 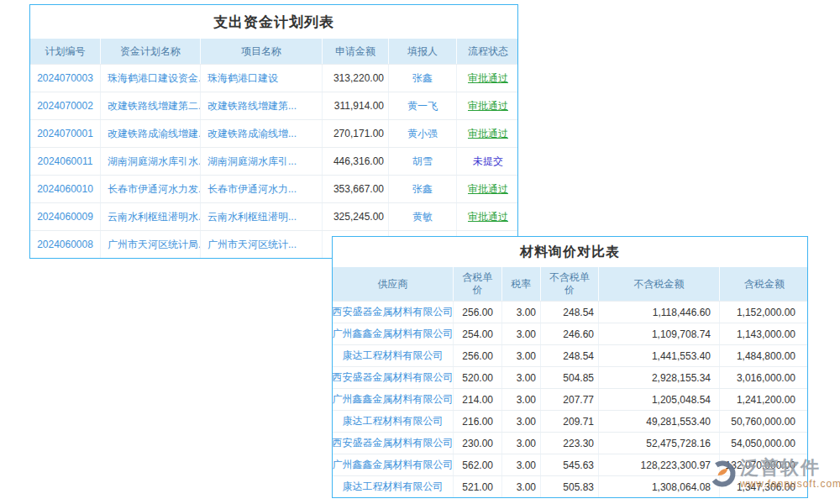 I want to click on plan-name-link: 湖南洞庭湖水库引水..., so click(x=151, y=161).